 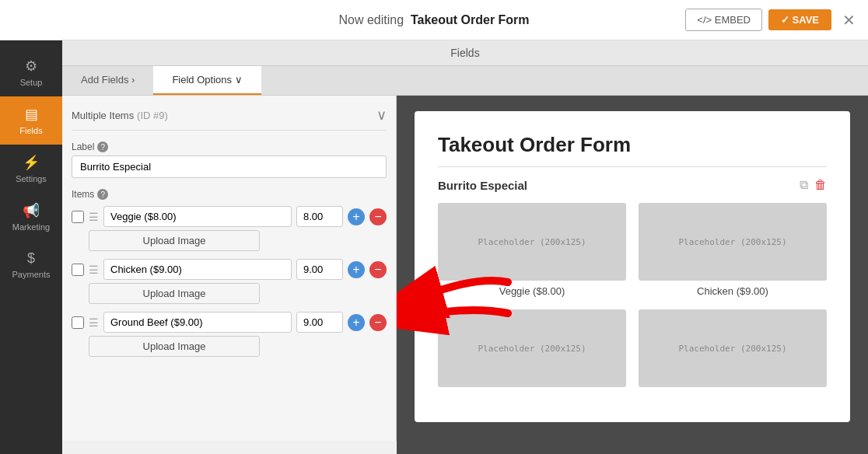 I want to click on sidebar-label-payments: Payments, so click(x=31, y=274).